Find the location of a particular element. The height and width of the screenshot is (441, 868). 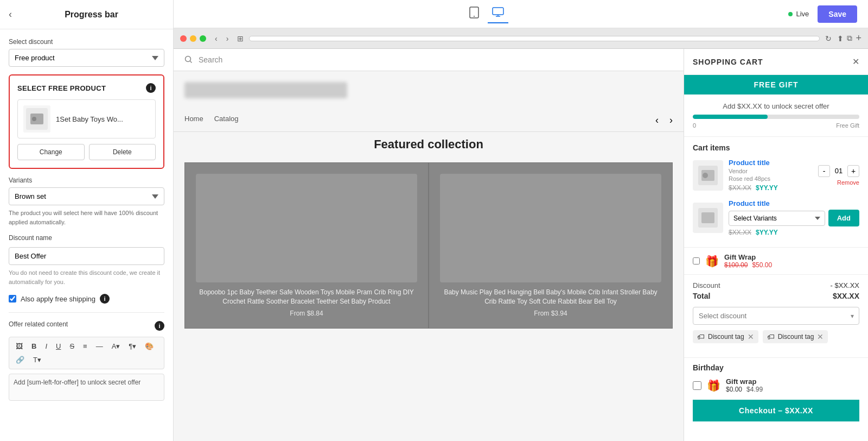

gift-wrap-title: Gift Wrap is located at coordinates (792, 257).